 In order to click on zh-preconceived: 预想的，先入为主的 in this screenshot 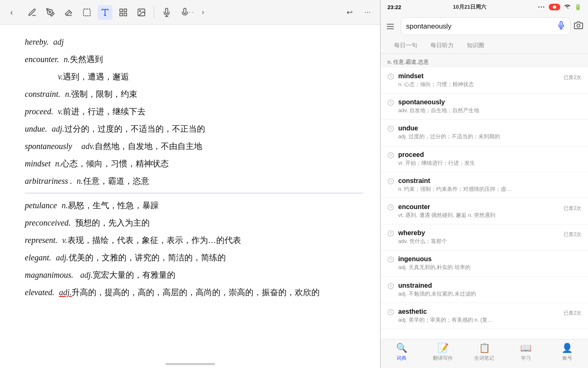, I will do `click(112, 223)`.